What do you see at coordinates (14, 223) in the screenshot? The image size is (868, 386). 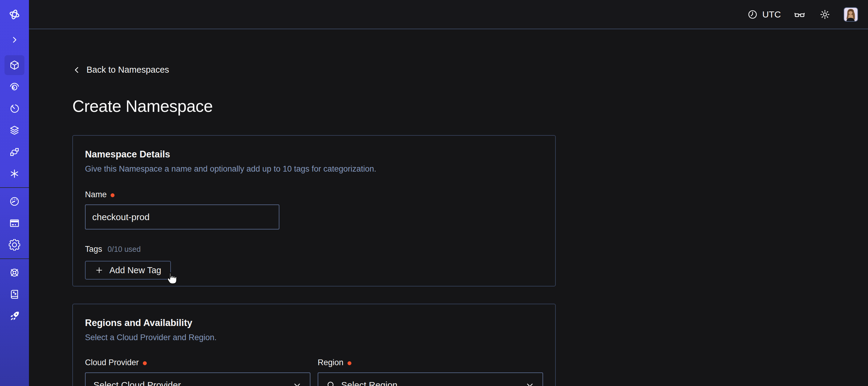 I see `billing-card-icon` at bounding box center [14, 223].